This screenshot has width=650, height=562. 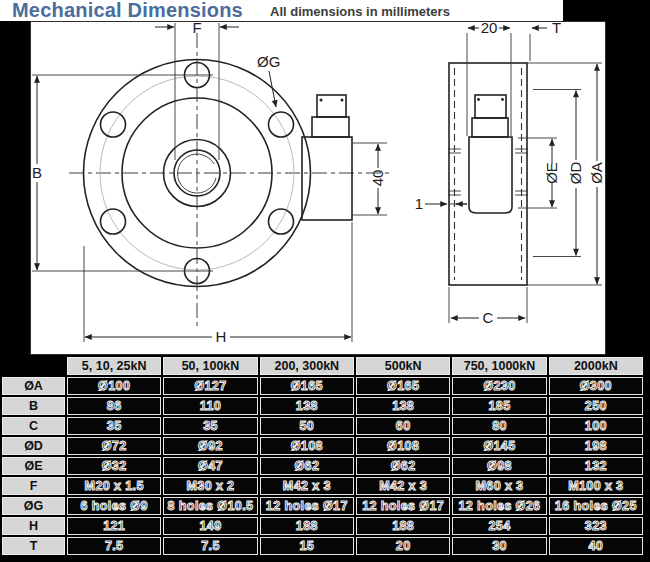 What do you see at coordinates (34, 446) in the screenshot?
I see `row-header: ØD` at bounding box center [34, 446].